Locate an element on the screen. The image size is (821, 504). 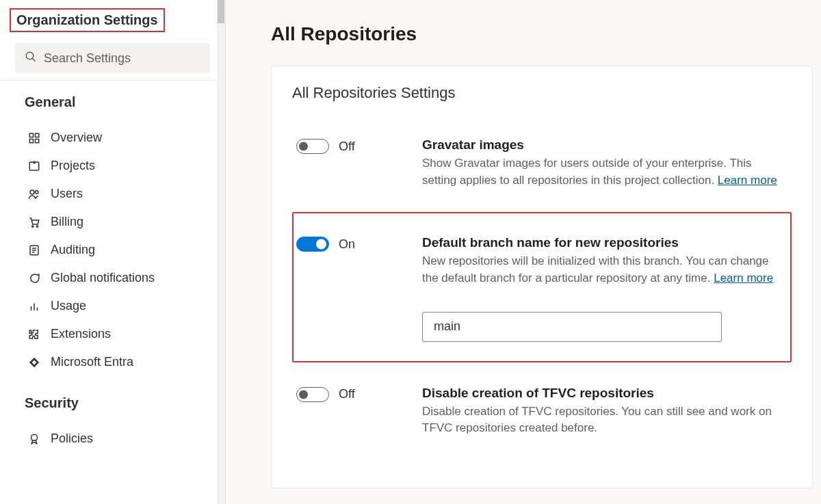
setting-disable-tfvc: Off Disable creation of TFVC repositorie… is located at coordinates (542, 412).